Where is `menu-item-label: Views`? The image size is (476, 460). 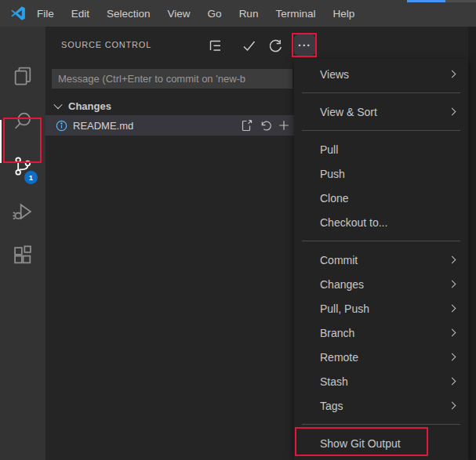 menu-item-label: Views is located at coordinates (334, 74).